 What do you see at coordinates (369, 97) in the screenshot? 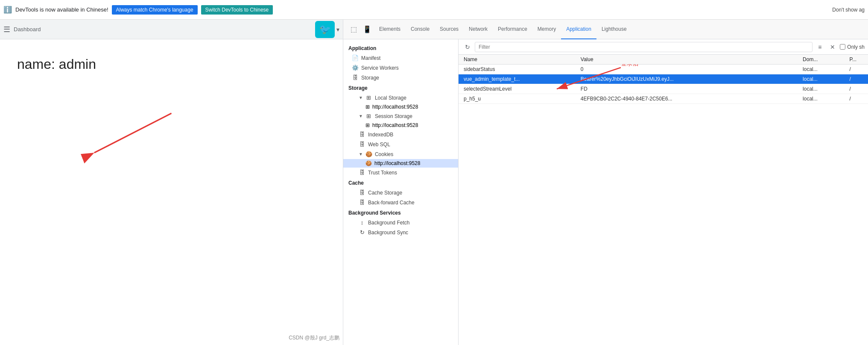
I see `local-storage-icon: ⊞` at bounding box center [369, 97].